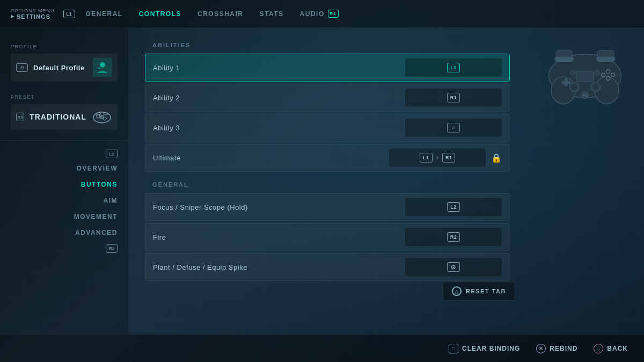 The image size is (644, 362). I want to click on top-nav: OPTIONS MENU SETTINGS L1 GENERAL CONTROL…, so click(322, 14).